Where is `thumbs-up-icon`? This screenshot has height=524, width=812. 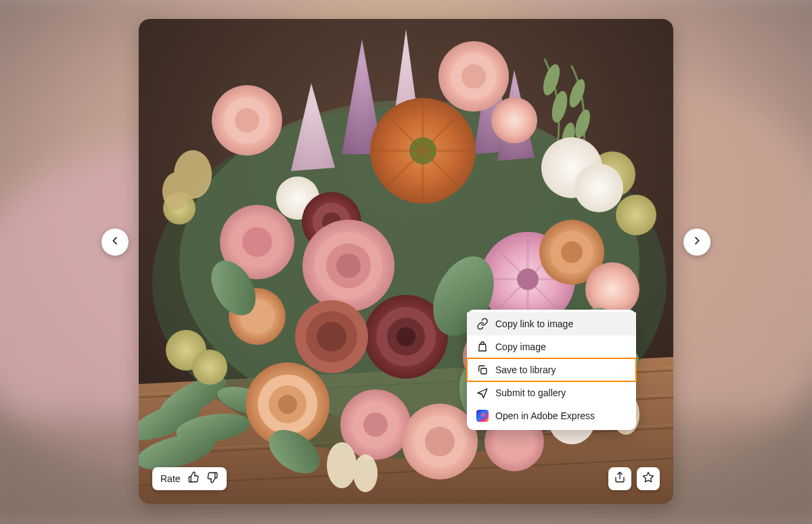 thumbs-up-icon is located at coordinates (194, 479).